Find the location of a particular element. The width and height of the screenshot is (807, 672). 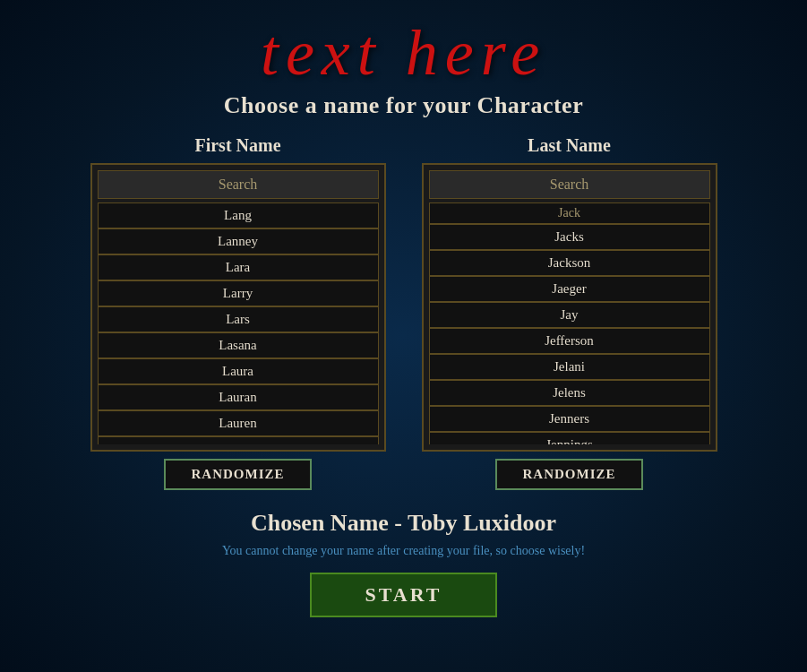

list-item: Jelens is located at coordinates (570, 392).